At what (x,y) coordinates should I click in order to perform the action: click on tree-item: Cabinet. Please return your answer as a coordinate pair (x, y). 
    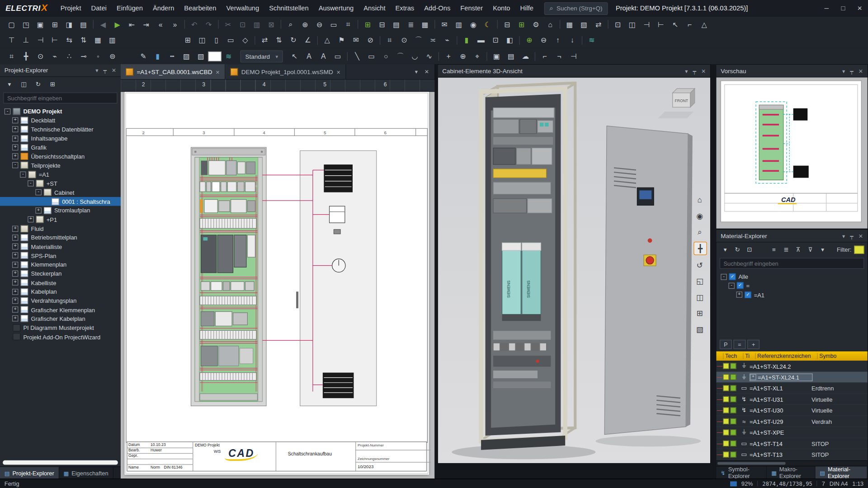
    Looking at the image, I should click on (61, 192).